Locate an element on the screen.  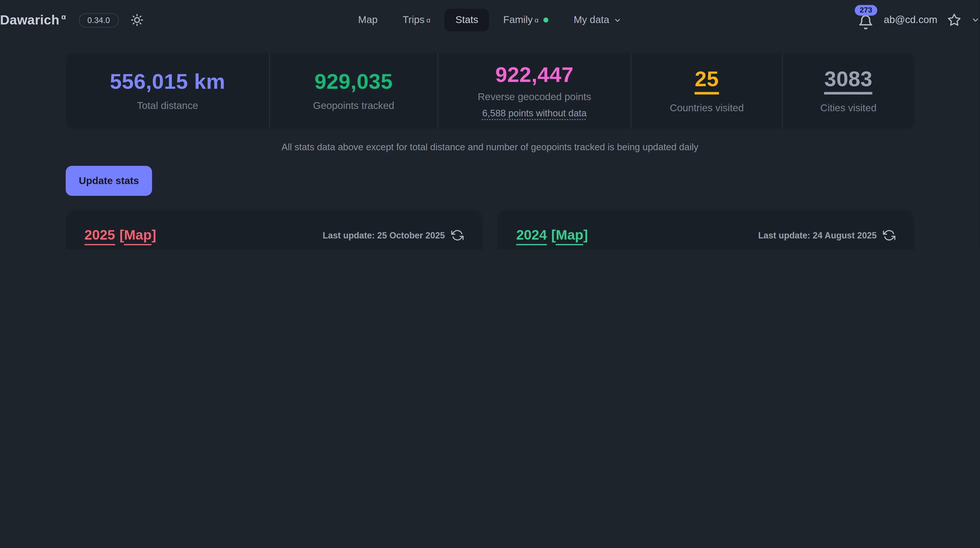
year-title-2025: 2025[Map] is located at coordinates (120, 235).